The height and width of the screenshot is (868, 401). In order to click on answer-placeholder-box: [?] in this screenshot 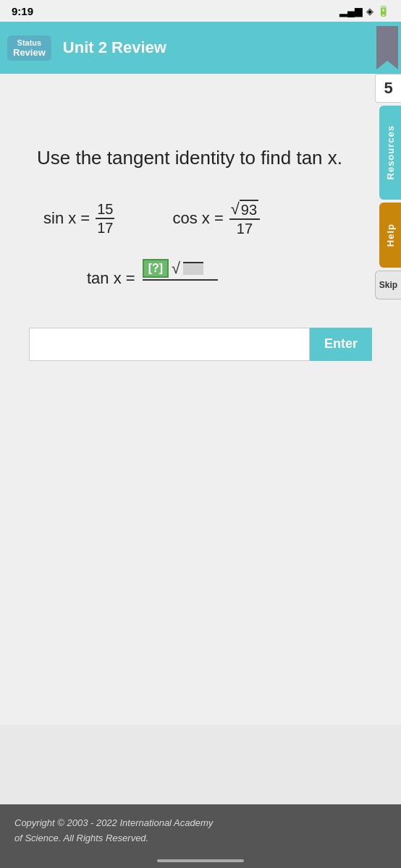, I will do `click(156, 268)`.